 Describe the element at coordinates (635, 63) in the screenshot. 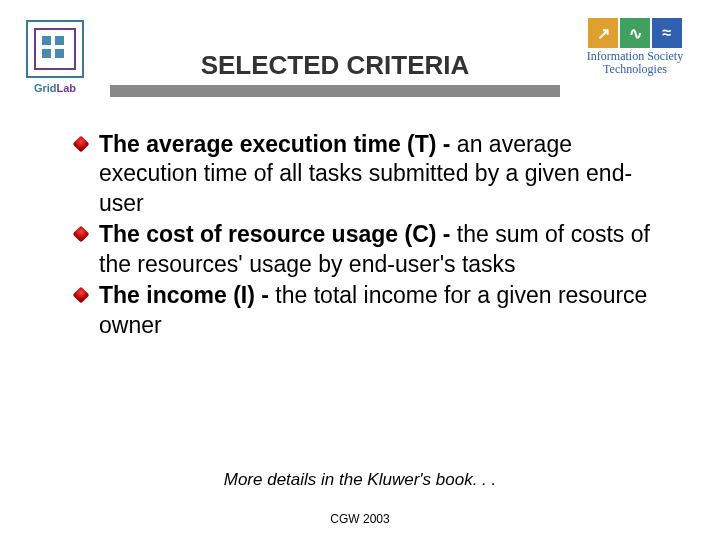

I see `ist-logo-text: Information Society Technologies` at that location.